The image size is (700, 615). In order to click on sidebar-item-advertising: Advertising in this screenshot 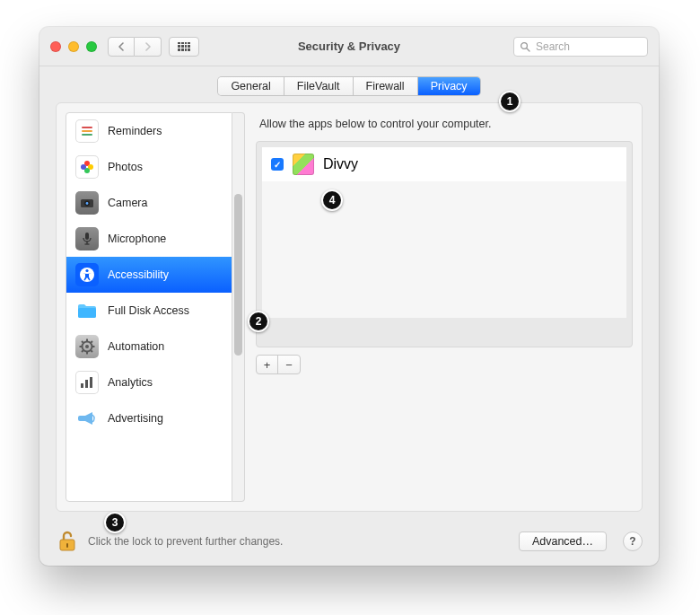, I will do `click(149, 418)`.